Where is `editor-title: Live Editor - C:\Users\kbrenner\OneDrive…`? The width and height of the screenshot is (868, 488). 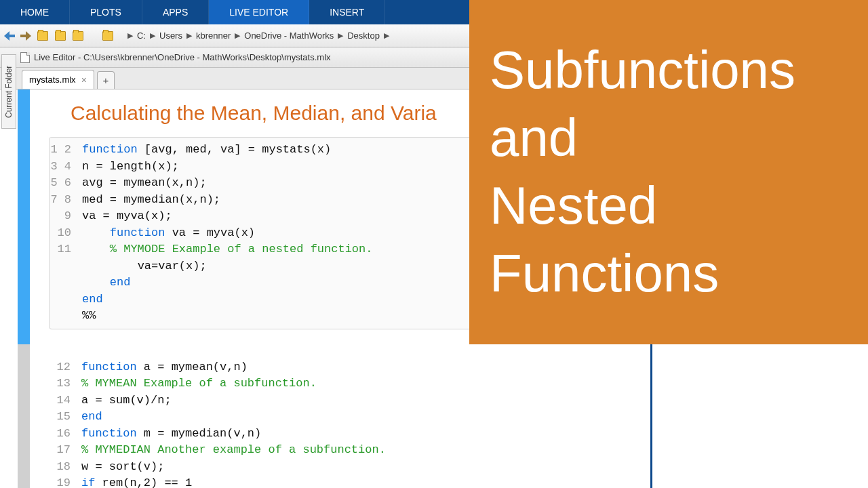
editor-title: Live Editor - C:\Users\kbrenner\OneDrive… is located at coordinates (182, 57).